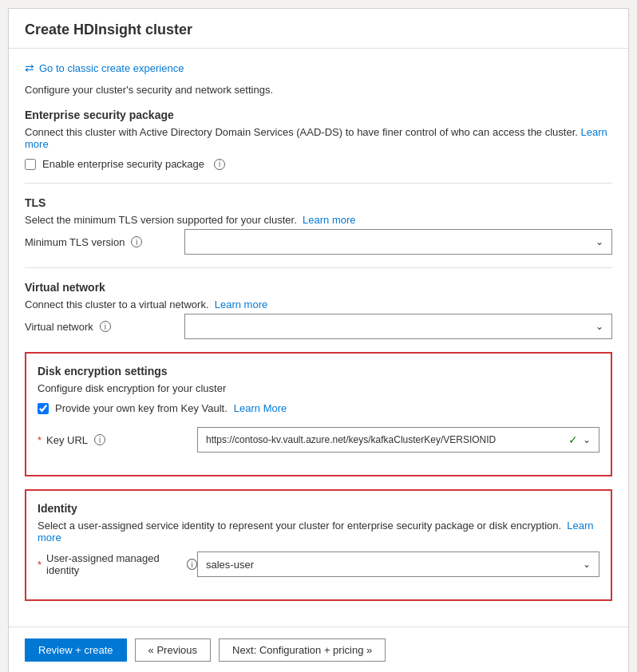 The height and width of the screenshot is (672, 637). Describe the element at coordinates (398, 440) in the screenshot. I see `key-url-dropdown: https://contoso-kv.vault.azure.net/keys/…` at that location.